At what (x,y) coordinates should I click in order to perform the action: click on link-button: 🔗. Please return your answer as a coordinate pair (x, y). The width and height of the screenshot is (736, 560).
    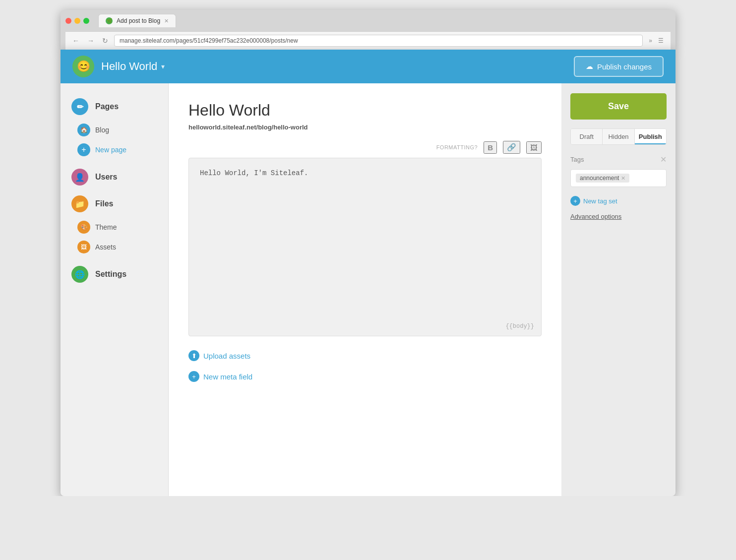
    Looking at the image, I should click on (512, 147).